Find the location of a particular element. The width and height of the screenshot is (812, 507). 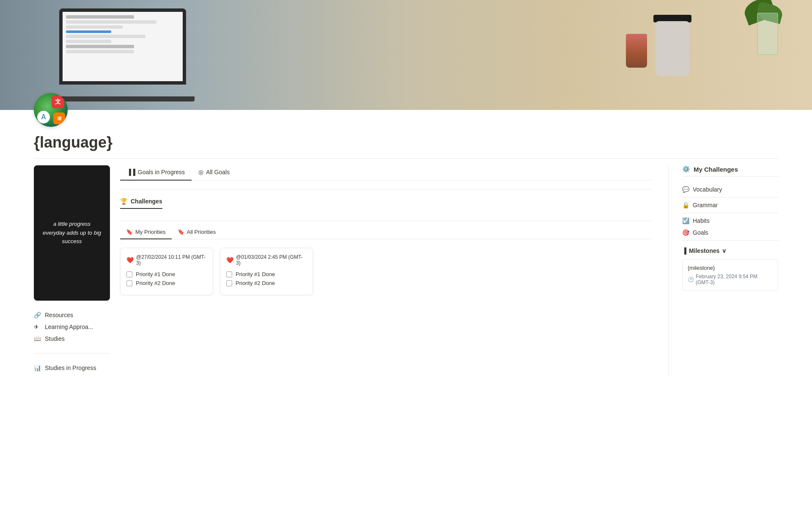

all-priorities-label: All Priorities is located at coordinates (201, 232).